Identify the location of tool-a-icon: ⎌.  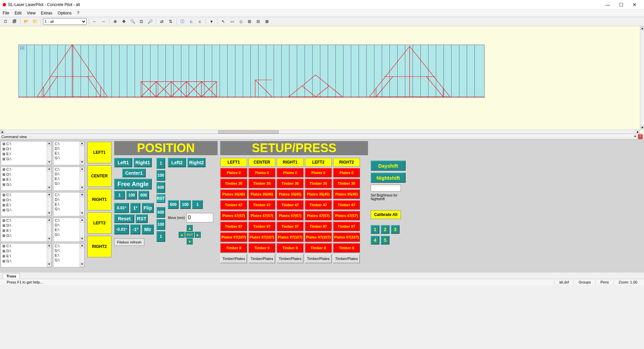
(191, 21).